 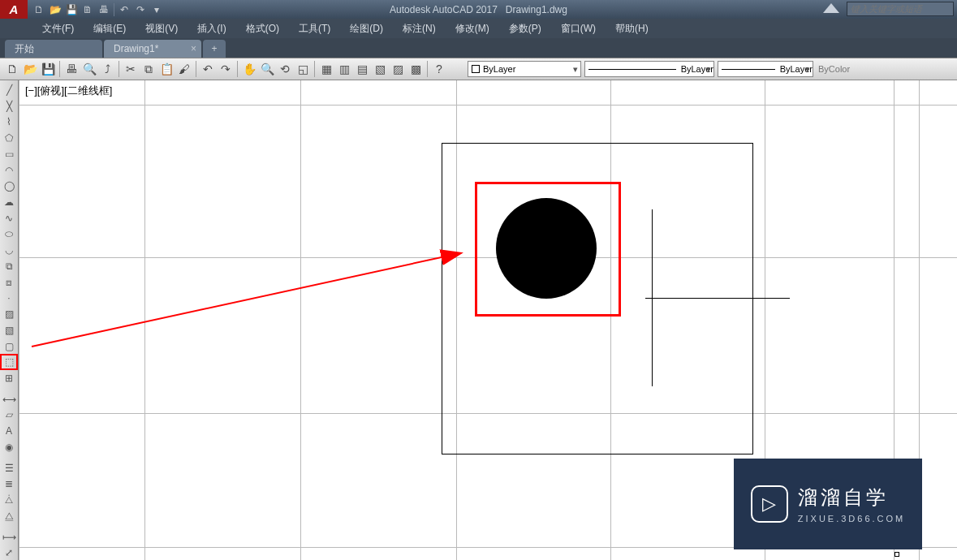 I want to click on open-file-icon: 📂, so click(x=55, y=10).